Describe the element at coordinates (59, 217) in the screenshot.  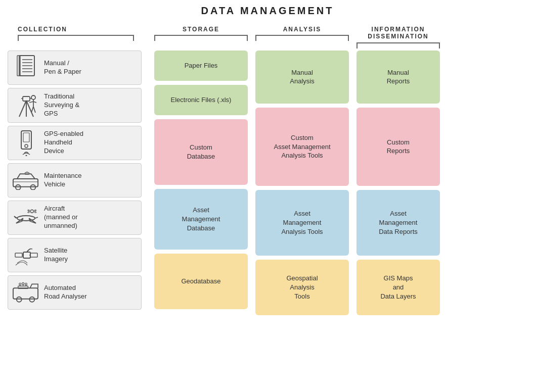
I see `label-aircraft: Aircraft(manned orunmanned)` at that location.